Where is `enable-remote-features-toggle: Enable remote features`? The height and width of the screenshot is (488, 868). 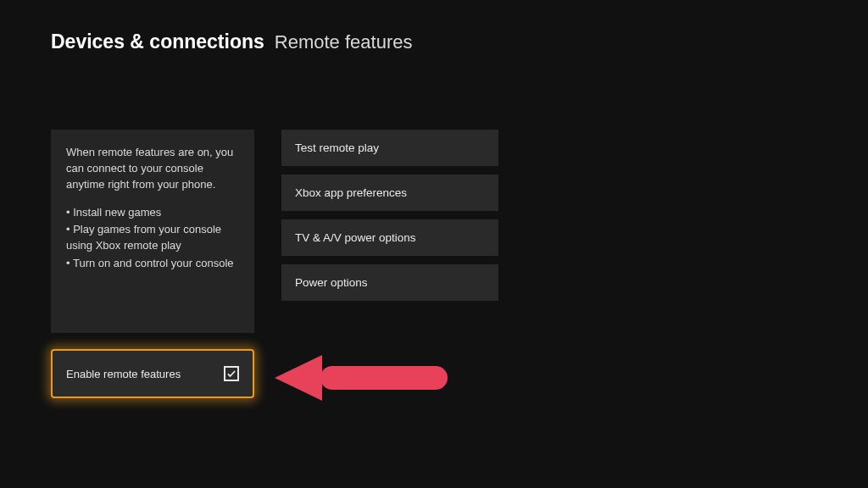 enable-remote-features-toggle: Enable remote features is located at coordinates (153, 374).